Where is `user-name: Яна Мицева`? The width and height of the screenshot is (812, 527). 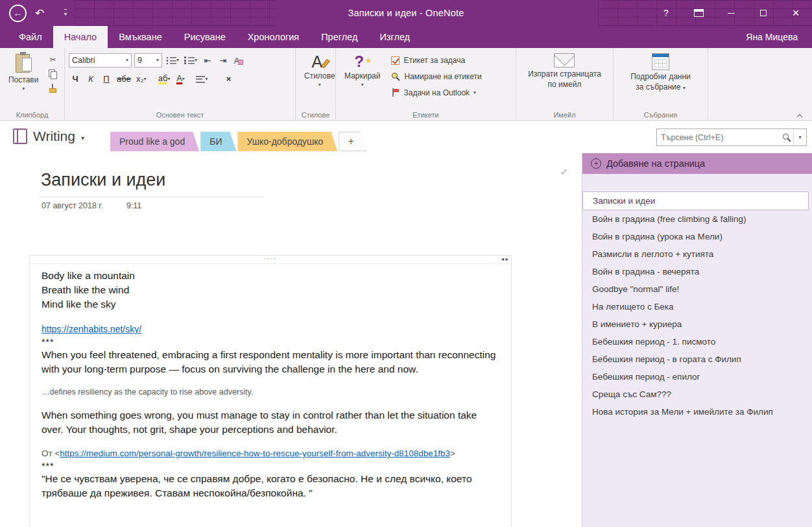
user-name: Яна Мицева is located at coordinates (772, 37).